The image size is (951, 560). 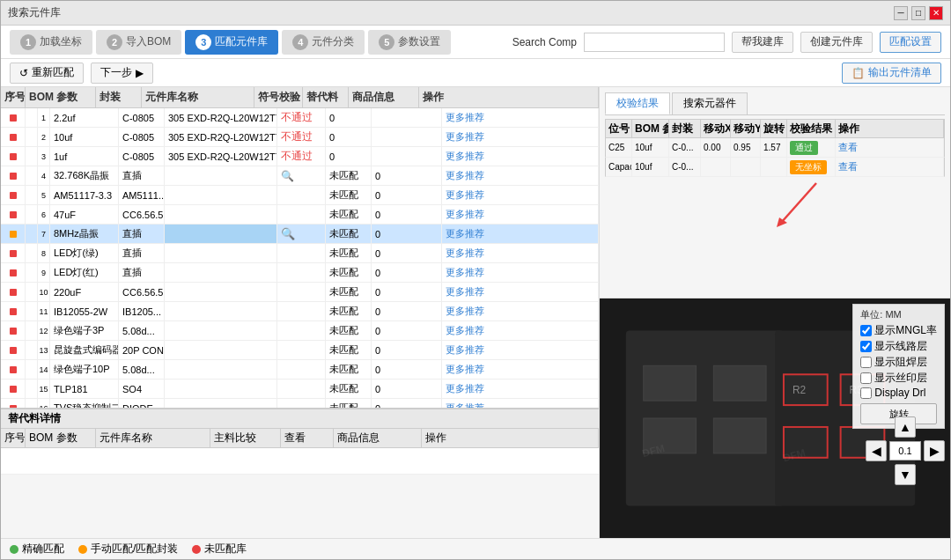 What do you see at coordinates (901, 363) in the screenshot?
I see `mask-label: 显示阻焊层` at bounding box center [901, 363].